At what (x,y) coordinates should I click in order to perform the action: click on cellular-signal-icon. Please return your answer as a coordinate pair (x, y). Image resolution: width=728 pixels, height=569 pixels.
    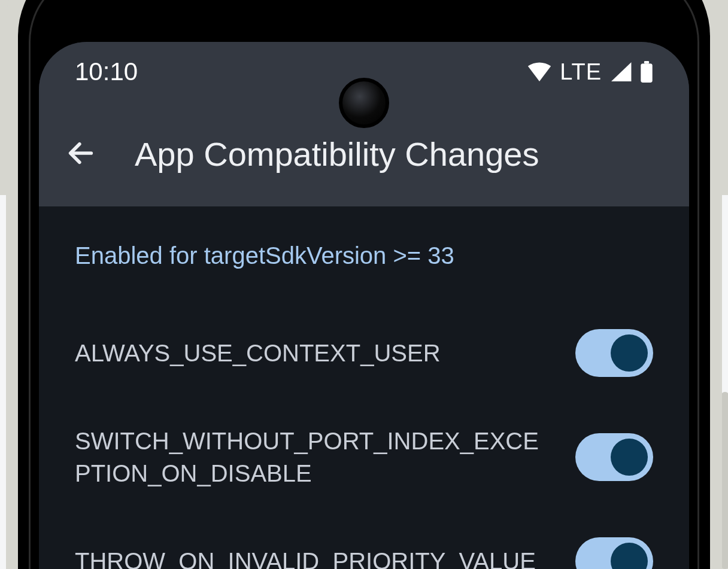
    Looking at the image, I should click on (621, 72).